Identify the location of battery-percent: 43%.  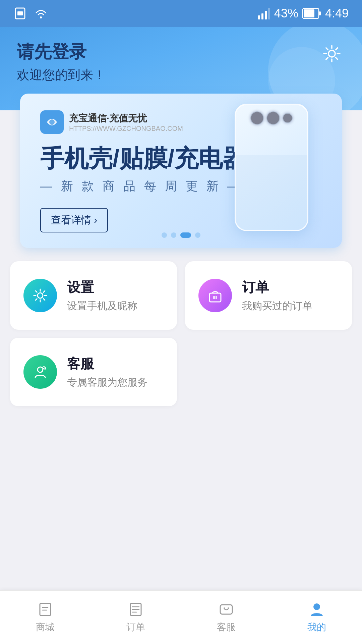
(286, 13).